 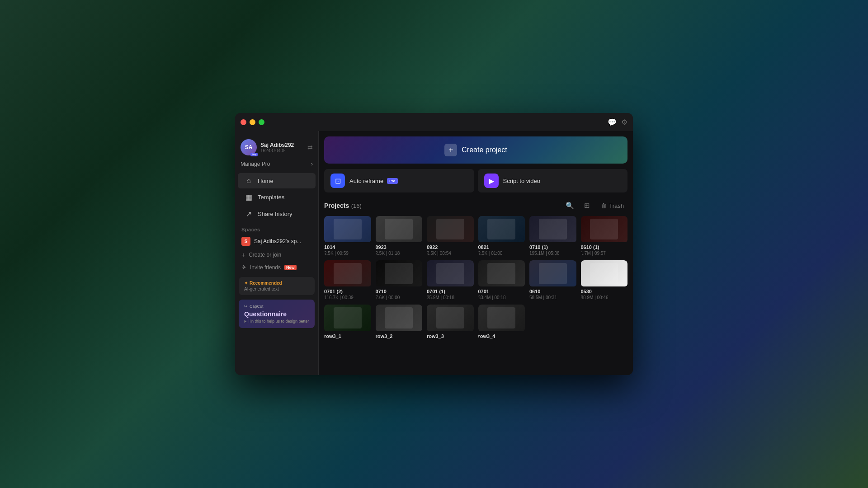 What do you see at coordinates (399, 297) in the screenshot?
I see `project-meta: 7.6K | 00:00` at bounding box center [399, 297].